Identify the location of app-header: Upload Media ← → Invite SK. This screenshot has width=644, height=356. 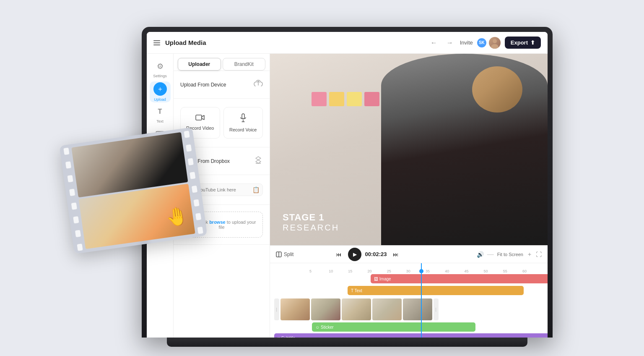
(347, 43).